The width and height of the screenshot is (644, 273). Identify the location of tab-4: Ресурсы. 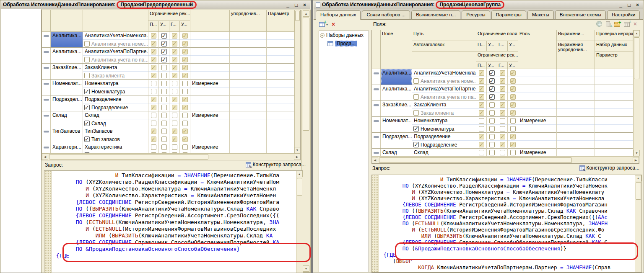
(475, 15).